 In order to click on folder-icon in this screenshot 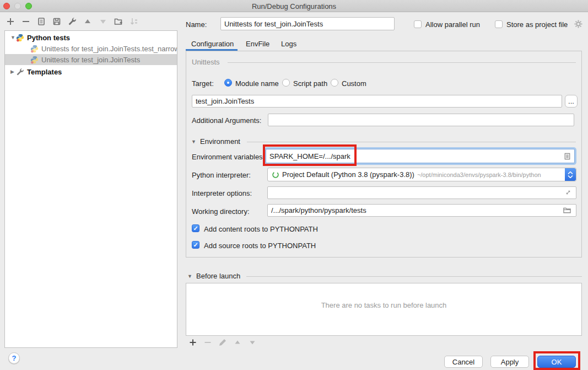, I will do `click(567, 211)`.